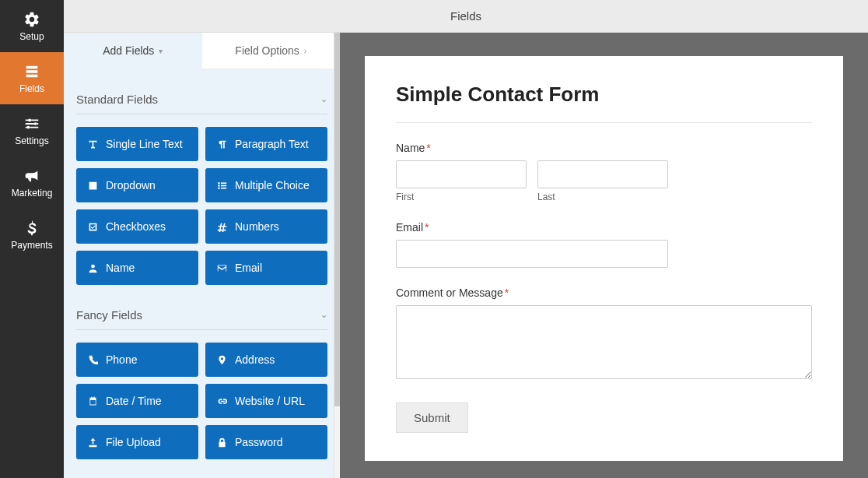 This screenshot has height=478, width=868. What do you see at coordinates (202, 401) in the screenshot?
I see `fancy-fields-grid: Phone Address Date / Time Website /` at bounding box center [202, 401].